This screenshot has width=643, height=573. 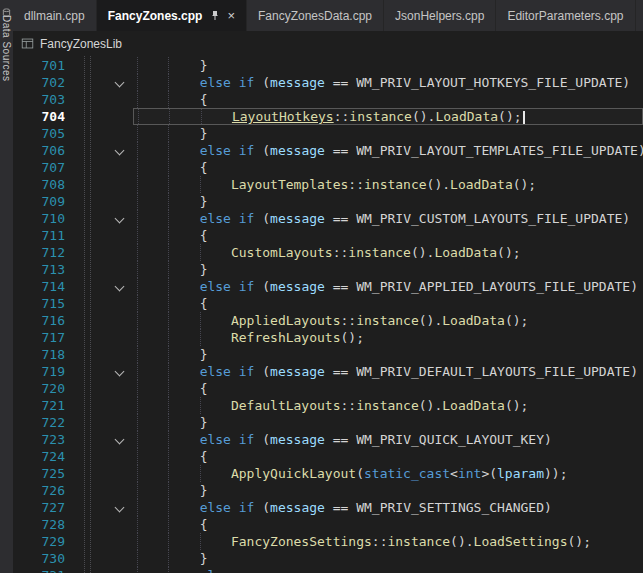 I want to click on code-line: 723 else if (message == WM_PRIV_QUICK_LA…, so click(x=328, y=440).